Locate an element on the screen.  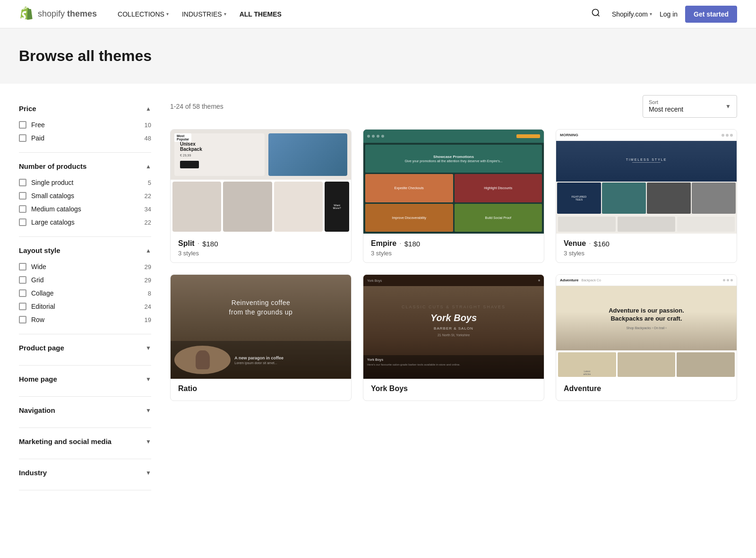
sidebar: Price ▲ Free 10 Paid 48 Number of produc… is located at coordinates (85, 293).